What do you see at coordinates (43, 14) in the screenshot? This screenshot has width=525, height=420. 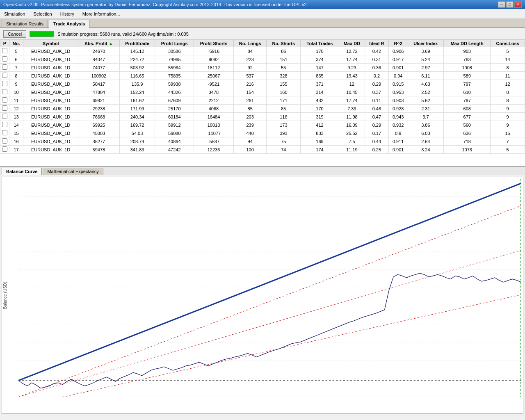 I see `menu-selection: Selection` at bounding box center [43, 14].